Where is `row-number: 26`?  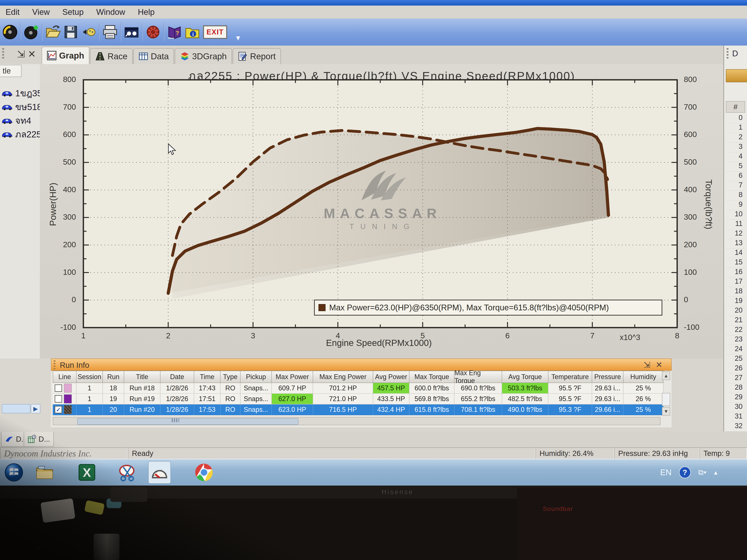
row-number: 26 is located at coordinates (736, 369).